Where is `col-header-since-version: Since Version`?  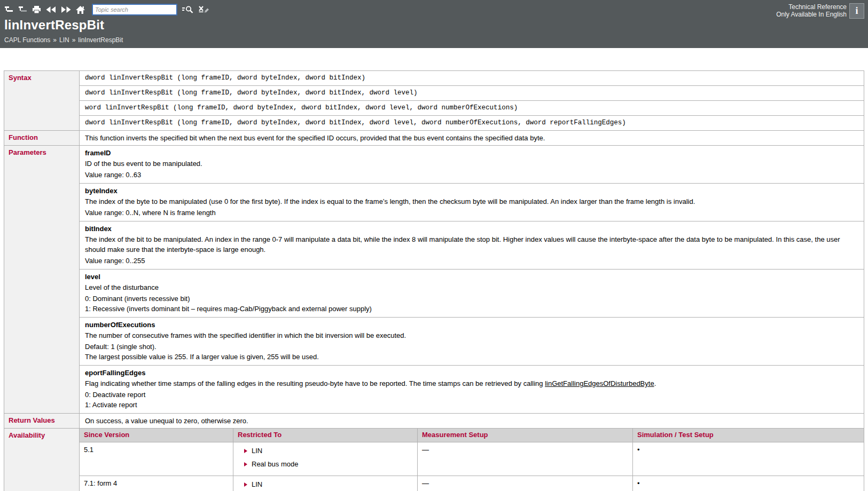
col-header-since-version: Since Version is located at coordinates (157, 435).